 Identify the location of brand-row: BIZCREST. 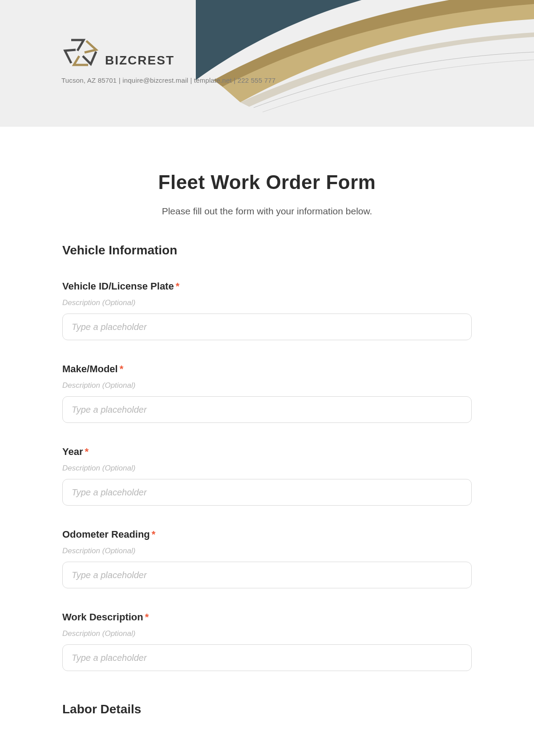
(168, 52).